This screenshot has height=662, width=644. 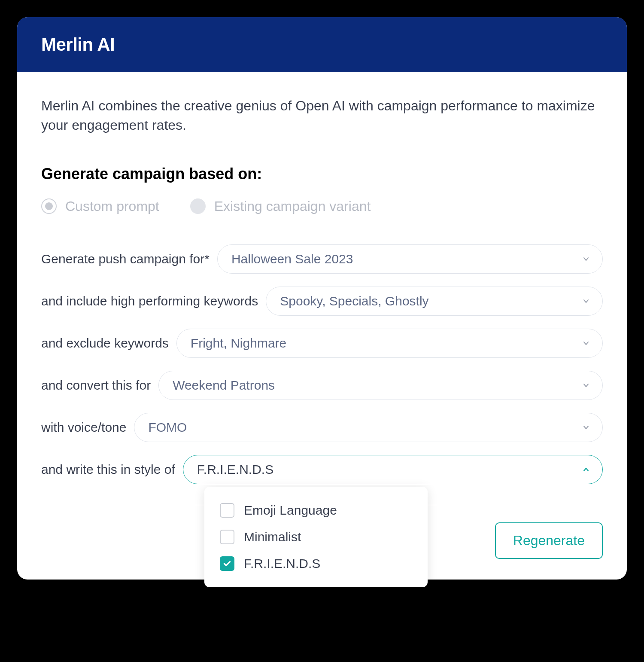 I want to click on style-label: and write this in style of, so click(x=108, y=470).